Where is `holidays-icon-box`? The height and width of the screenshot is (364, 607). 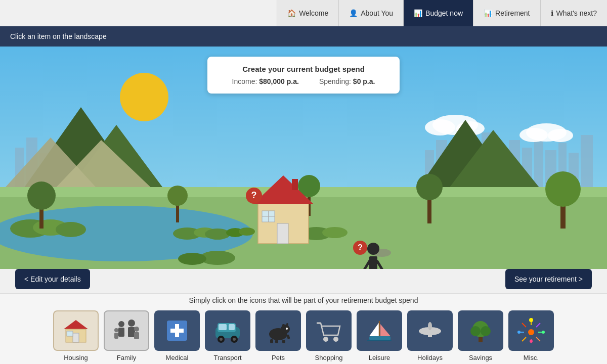
holidays-icon-box is located at coordinates (430, 331).